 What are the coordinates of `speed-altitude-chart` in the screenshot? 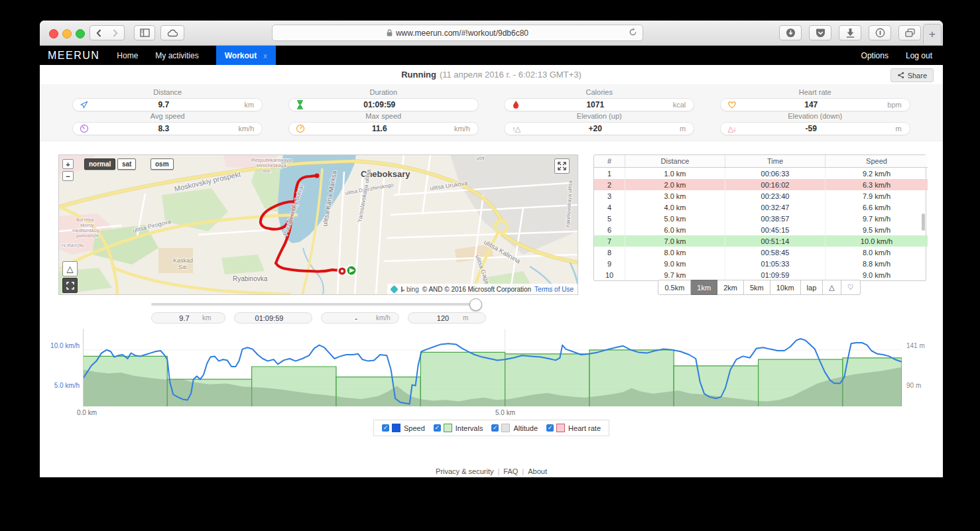 It's located at (492, 367).